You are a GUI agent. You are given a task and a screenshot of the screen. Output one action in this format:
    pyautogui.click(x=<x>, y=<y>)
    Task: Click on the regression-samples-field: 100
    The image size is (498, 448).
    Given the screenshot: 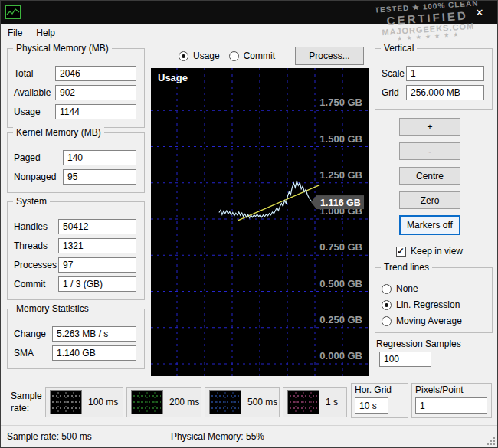 What is the action you would take?
    pyautogui.click(x=405, y=359)
    